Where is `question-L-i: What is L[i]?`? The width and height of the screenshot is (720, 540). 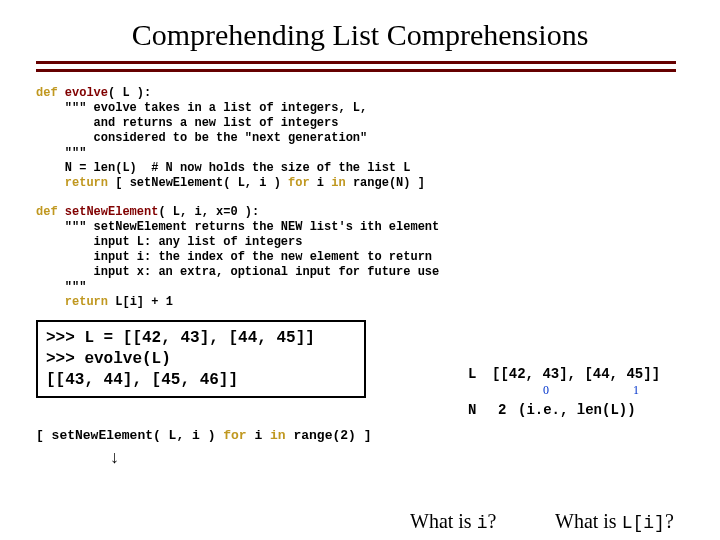
question-L-i: What is L[i]? is located at coordinates (614, 522).